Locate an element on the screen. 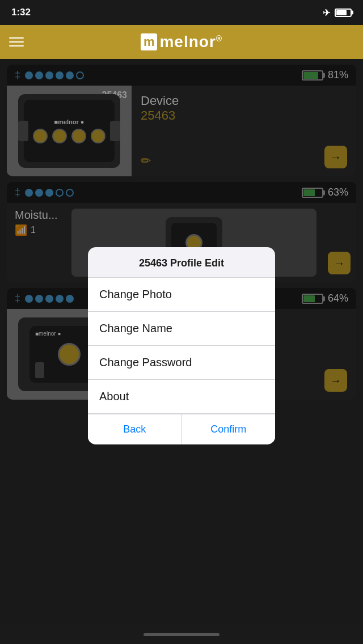 This screenshot has height=644, width=363. status-battery-fill is located at coordinates (341, 12).